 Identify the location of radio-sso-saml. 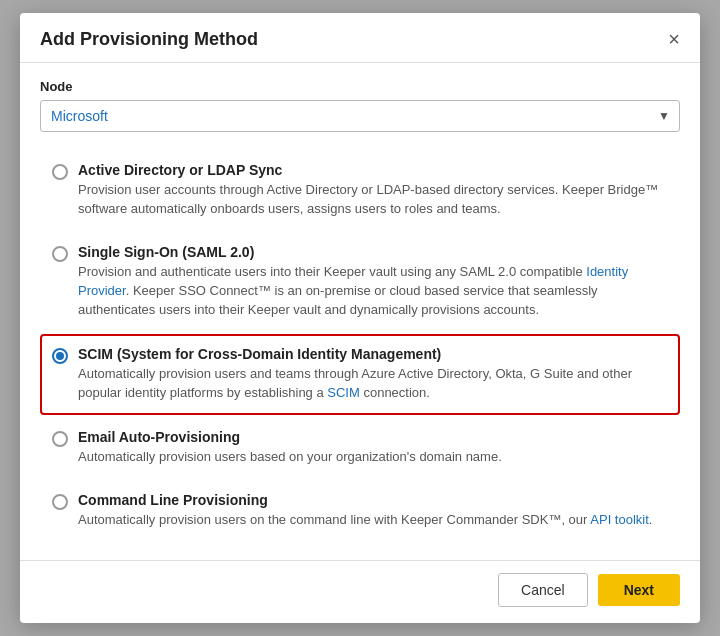
(60, 254).